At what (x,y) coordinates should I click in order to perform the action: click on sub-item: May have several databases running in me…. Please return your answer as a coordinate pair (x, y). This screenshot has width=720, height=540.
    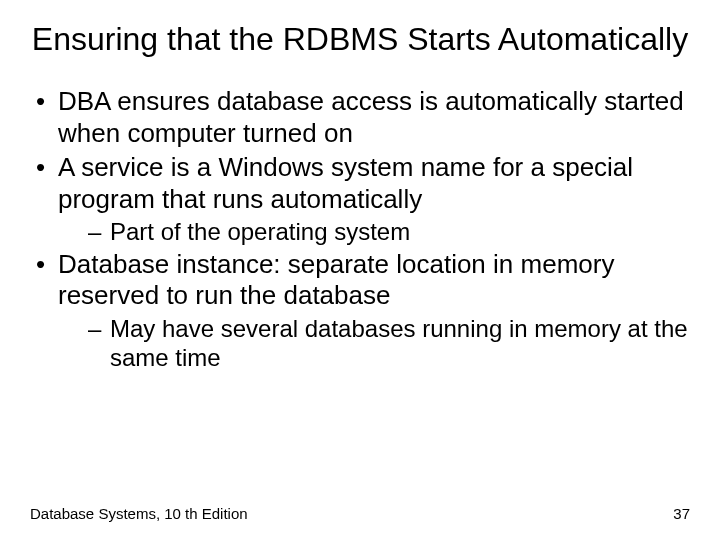
    Looking at the image, I should click on (374, 344).